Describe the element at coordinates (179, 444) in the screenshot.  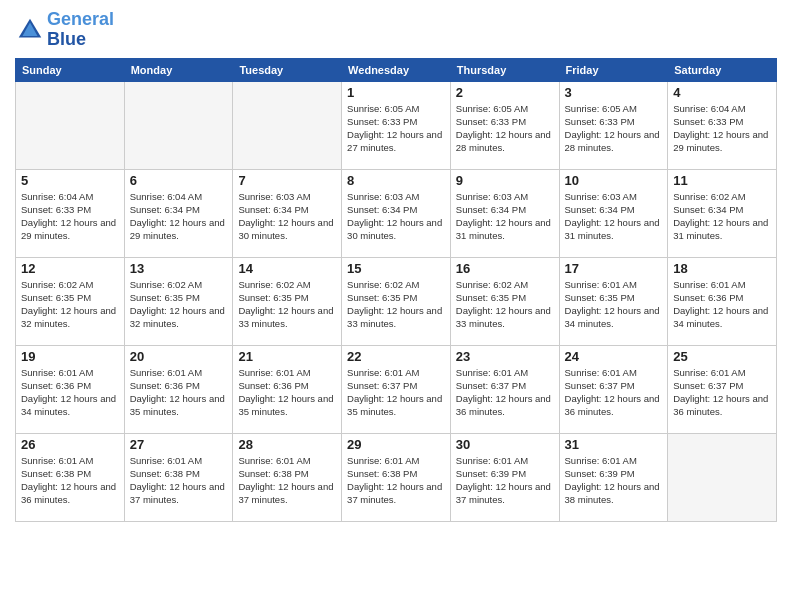
I see `day-number: 27` at that location.